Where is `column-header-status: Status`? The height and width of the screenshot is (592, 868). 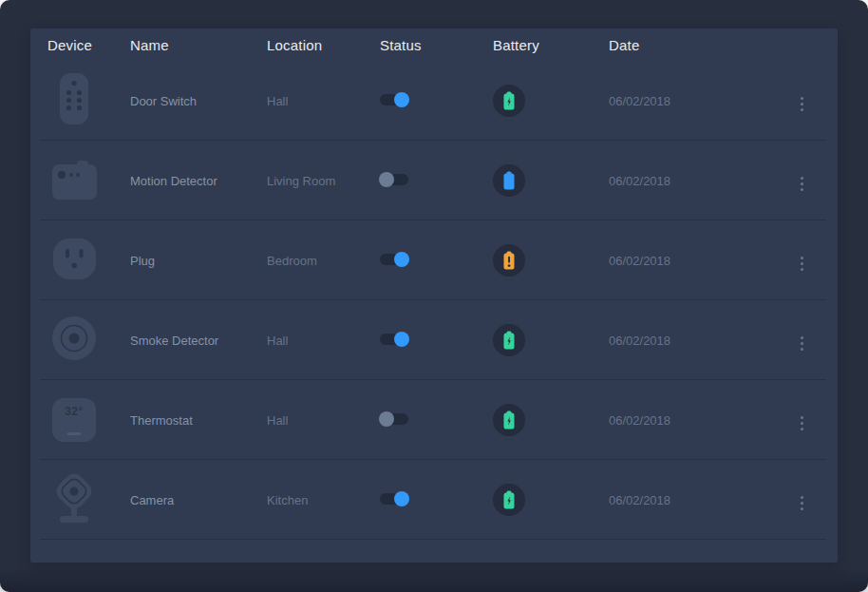 column-header-status: Status is located at coordinates (437, 46).